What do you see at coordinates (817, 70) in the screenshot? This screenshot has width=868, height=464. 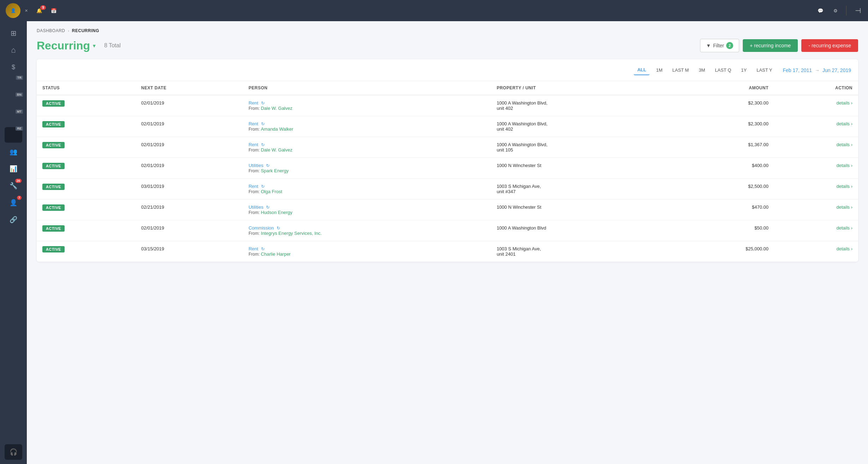 I see `date-arrow: →` at bounding box center [817, 70].